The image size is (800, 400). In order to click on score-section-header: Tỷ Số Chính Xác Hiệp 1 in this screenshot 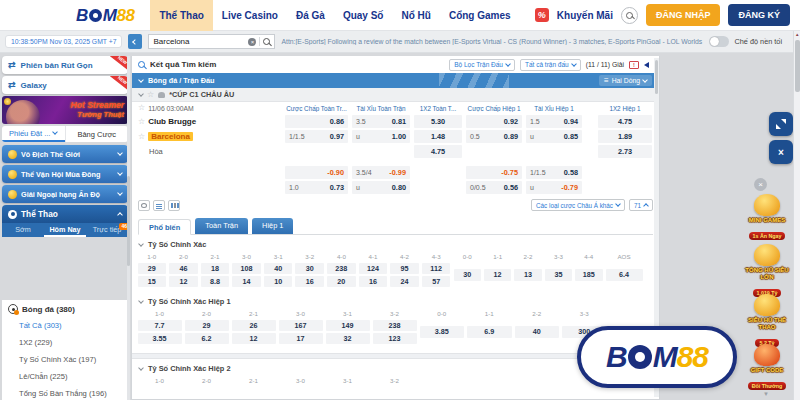, I will do `click(396, 300)`.